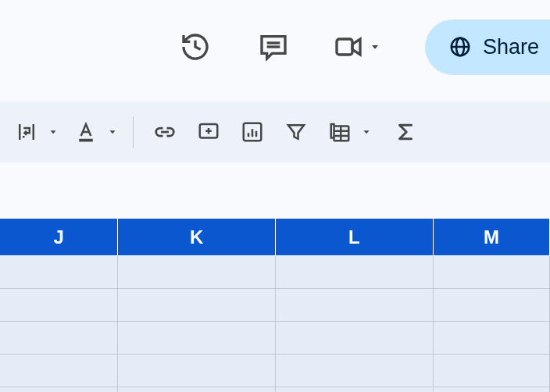  I want to click on add-comment-button, so click(209, 132).